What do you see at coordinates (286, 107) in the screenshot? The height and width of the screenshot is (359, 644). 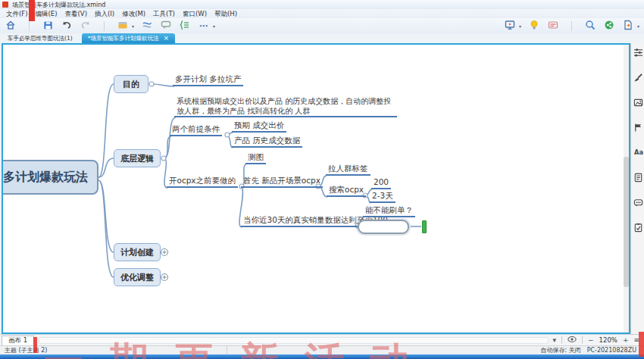 I see `node-logic-description: 系统根据预期成交出价以及产品 的历史成交数据，自动的调整投放人群，最终为产品 找…` at bounding box center [286, 107].